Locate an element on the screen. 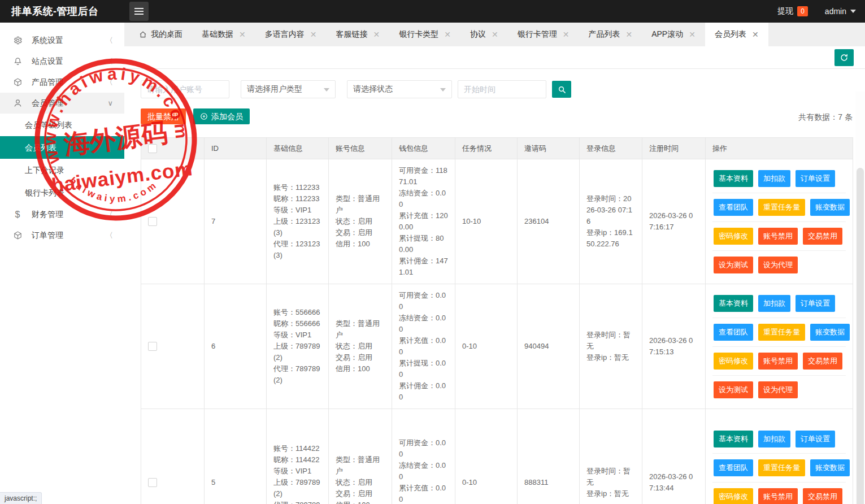  batch-disable-button: 批量禁用 is located at coordinates (163, 116).